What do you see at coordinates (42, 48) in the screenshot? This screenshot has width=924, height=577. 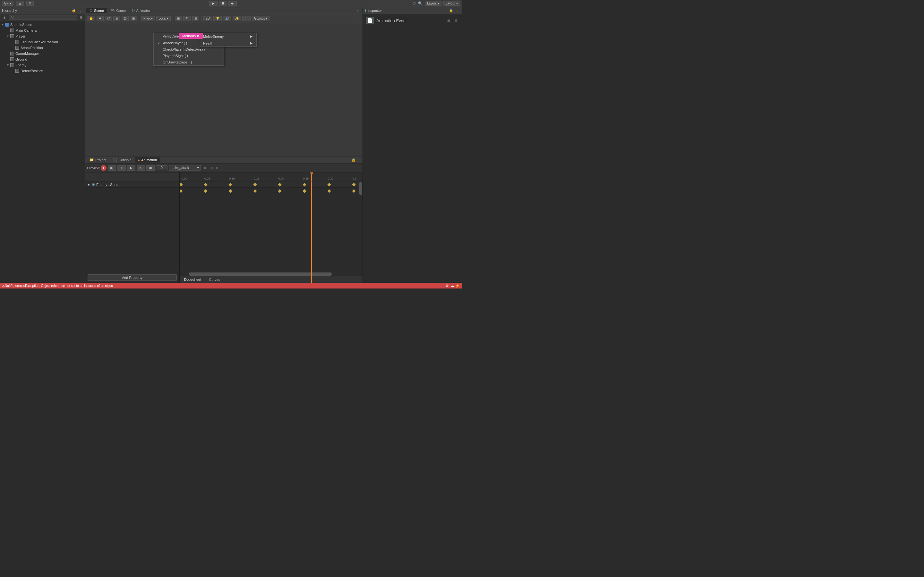 I see `tree-item-attackposition: AttackPosition` at bounding box center [42, 48].